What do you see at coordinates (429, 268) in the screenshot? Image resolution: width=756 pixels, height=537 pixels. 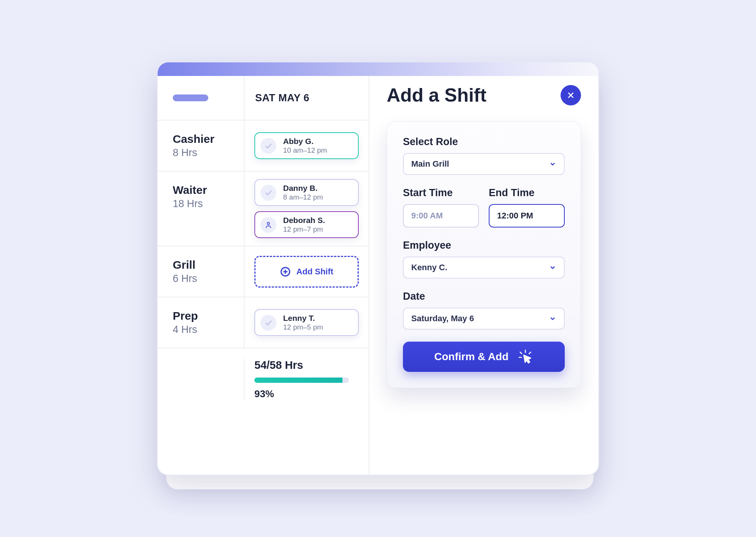 I see `select-employee-value: Kenny C.` at bounding box center [429, 268].